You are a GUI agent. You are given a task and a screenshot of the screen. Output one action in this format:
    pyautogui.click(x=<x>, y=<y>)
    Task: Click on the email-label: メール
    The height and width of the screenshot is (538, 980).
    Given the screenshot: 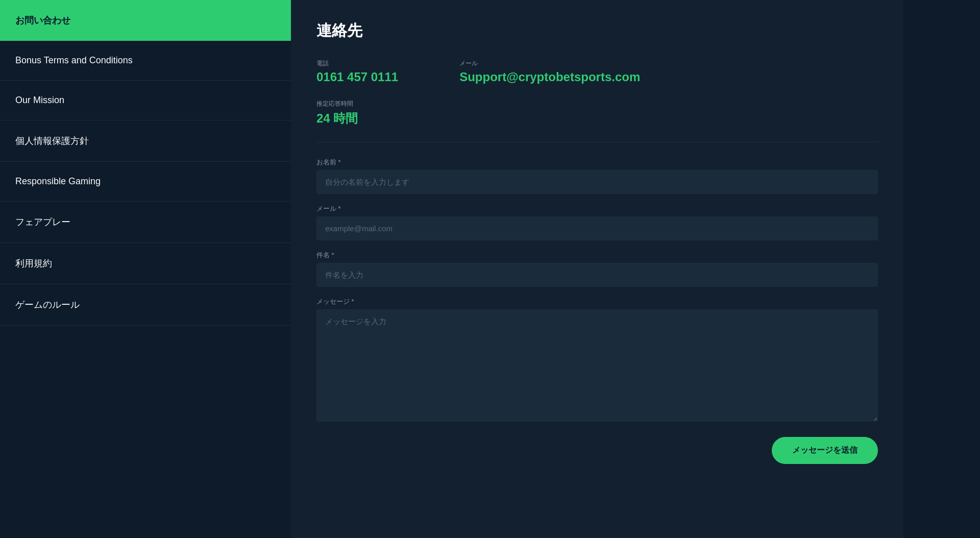 What is the action you would take?
    pyautogui.click(x=550, y=63)
    